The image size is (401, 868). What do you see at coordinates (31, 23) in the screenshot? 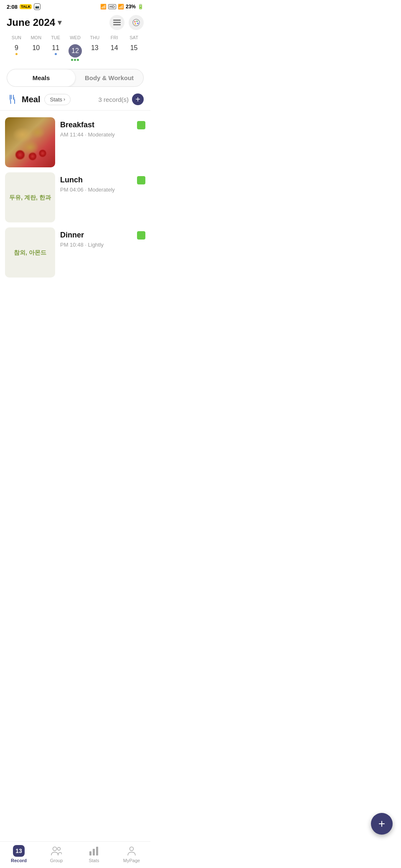
I see `month-year-label: June 2024` at bounding box center [31, 23].